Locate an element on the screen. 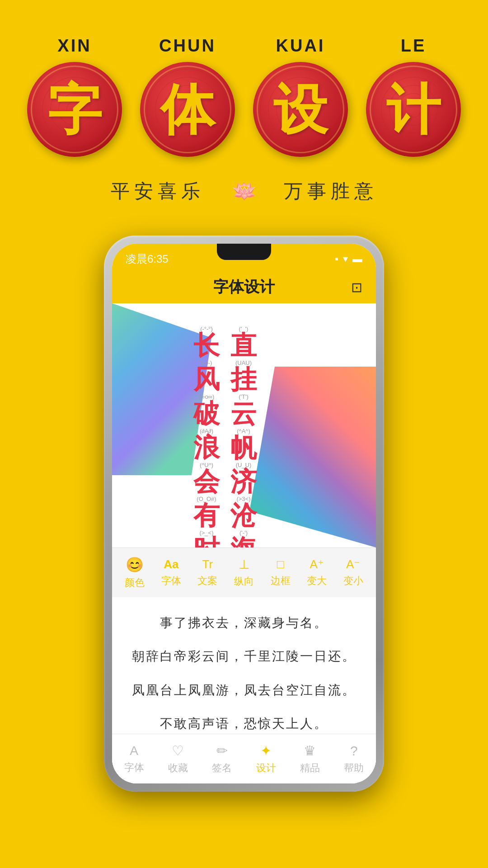  wifi-icon: ▾ is located at coordinates (345, 259).